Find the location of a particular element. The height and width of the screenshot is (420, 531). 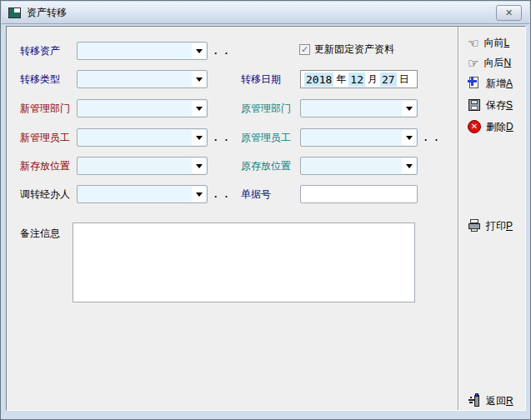

date-year-value: 2018 is located at coordinates (318, 80).